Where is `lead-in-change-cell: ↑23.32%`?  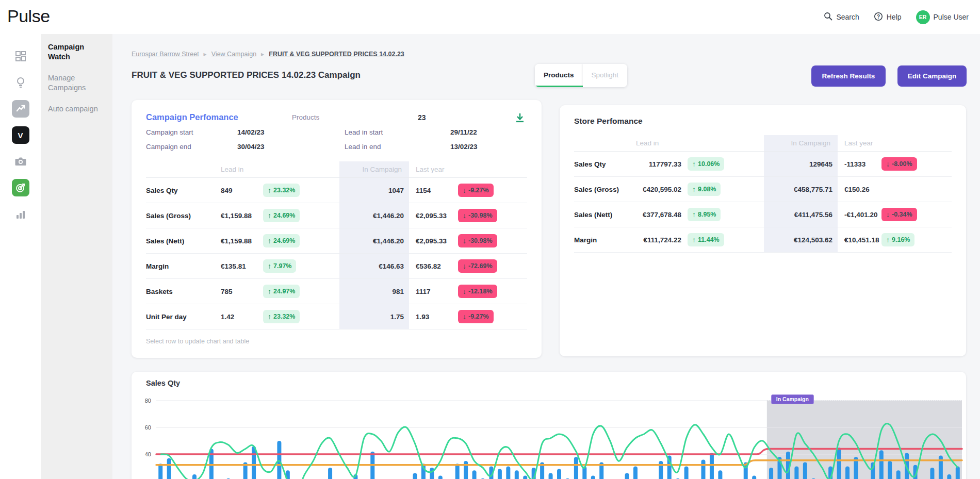
lead-in-change-cell: ↑23.32% is located at coordinates (301, 317).